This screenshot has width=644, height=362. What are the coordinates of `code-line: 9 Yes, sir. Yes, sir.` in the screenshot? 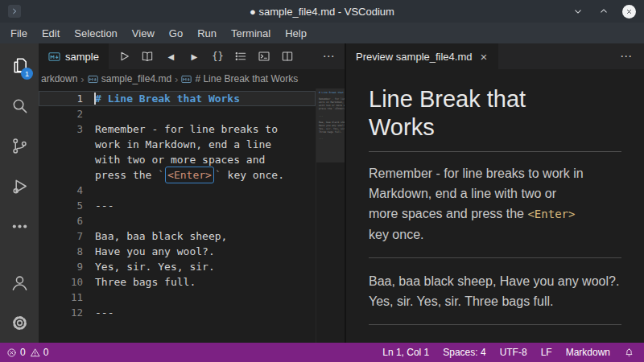 It's located at (177, 267).